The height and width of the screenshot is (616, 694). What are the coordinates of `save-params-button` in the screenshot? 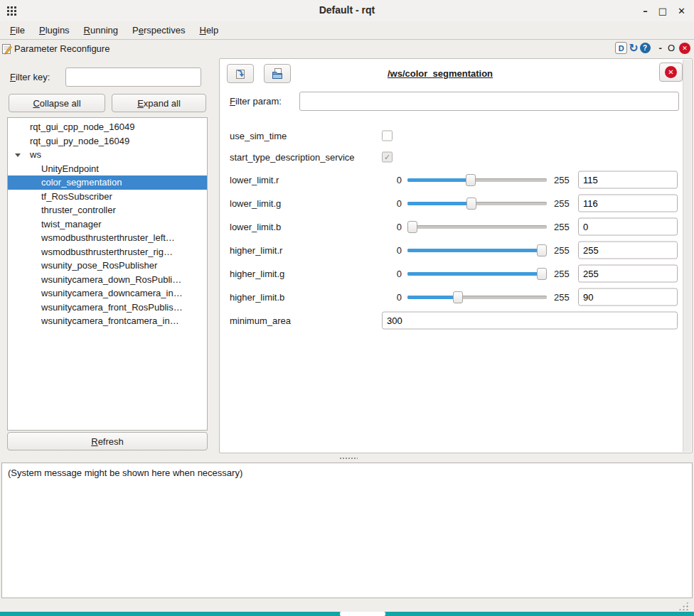 It's located at (240, 74).